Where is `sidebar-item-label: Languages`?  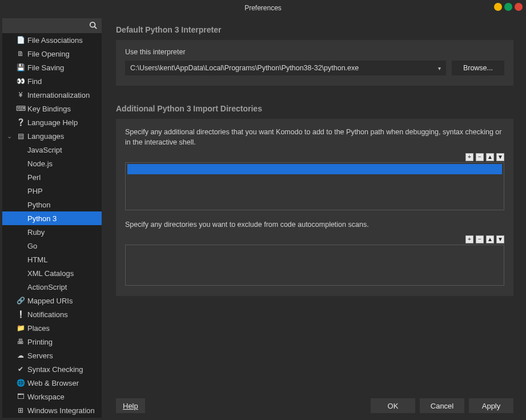
sidebar-item-label: Languages is located at coordinates (46, 136).